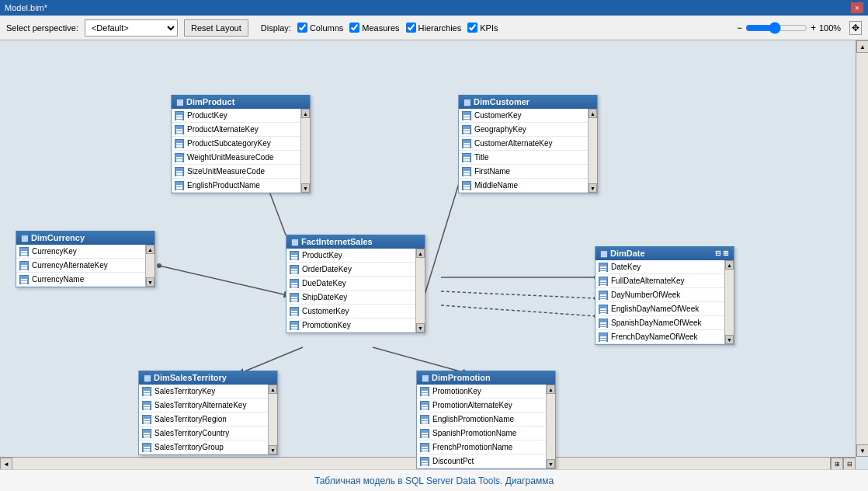  Describe the element at coordinates (857, 8) in the screenshot. I see `close-button: ×` at that location.